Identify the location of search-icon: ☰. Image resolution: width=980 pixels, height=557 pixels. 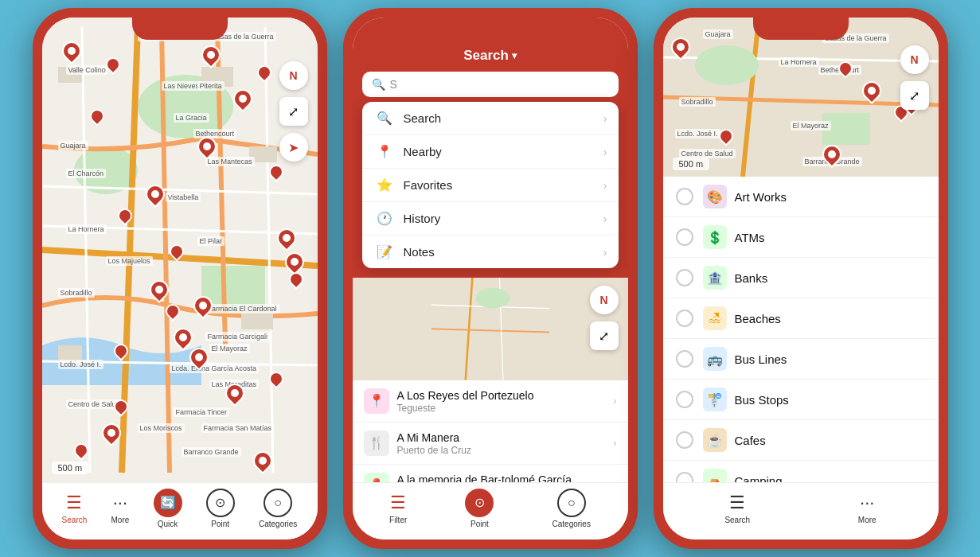
(74, 503).